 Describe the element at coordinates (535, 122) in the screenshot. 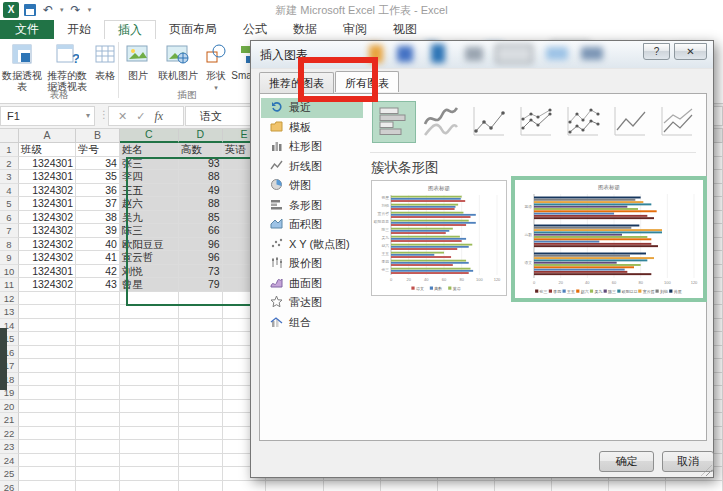

I see `subtype-stacked-line-with-markers-icon` at that location.